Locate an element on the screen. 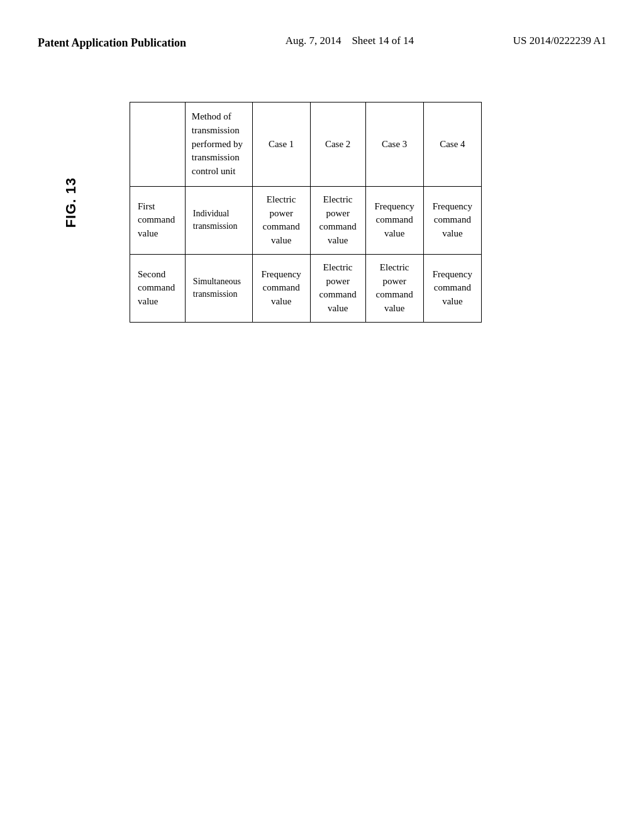  row2-case3: Electricpowercommandvalue is located at coordinates (394, 288).